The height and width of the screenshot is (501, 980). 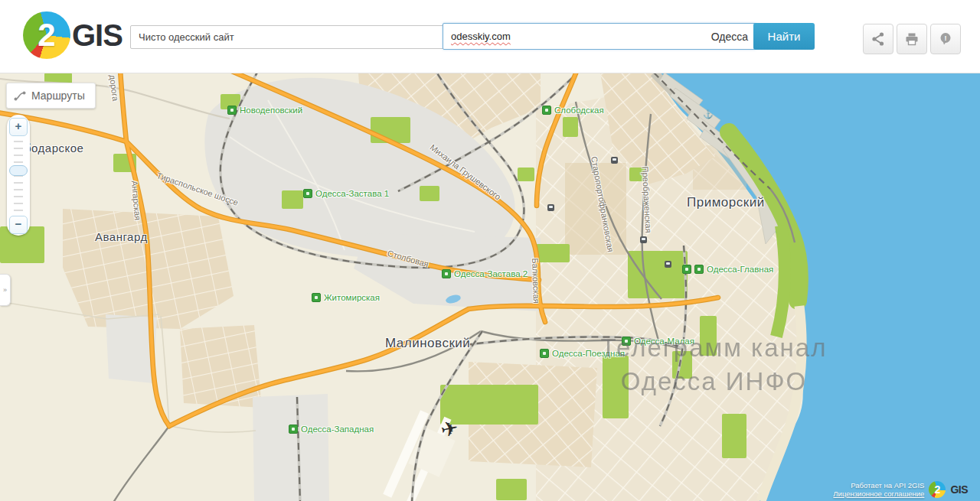 I want to click on map-attribution: Работает на API 2GIS Лицензионное соглаш…, so click(x=900, y=490).